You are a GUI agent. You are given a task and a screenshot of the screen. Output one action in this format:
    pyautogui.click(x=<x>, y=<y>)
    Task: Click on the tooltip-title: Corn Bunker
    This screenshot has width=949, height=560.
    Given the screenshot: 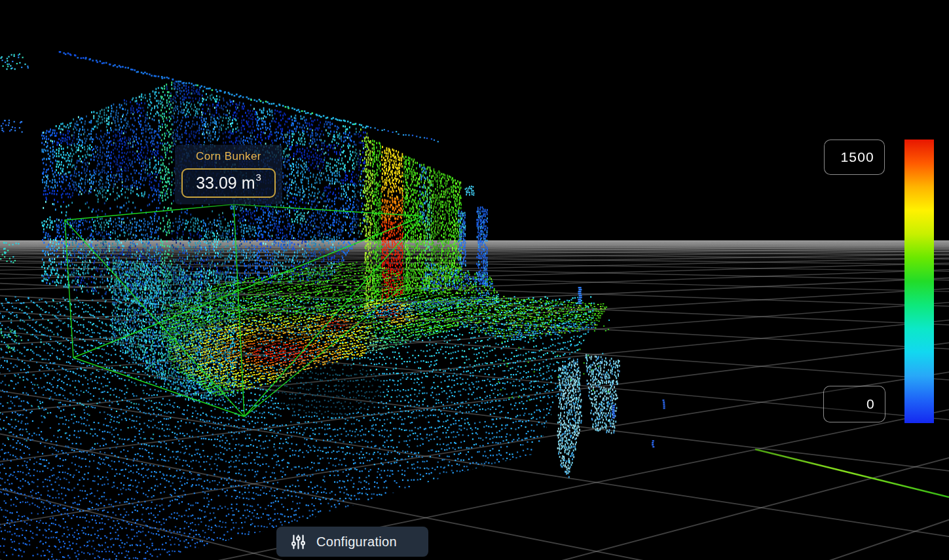 What is the action you would take?
    pyautogui.click(x=229, y=157)
    